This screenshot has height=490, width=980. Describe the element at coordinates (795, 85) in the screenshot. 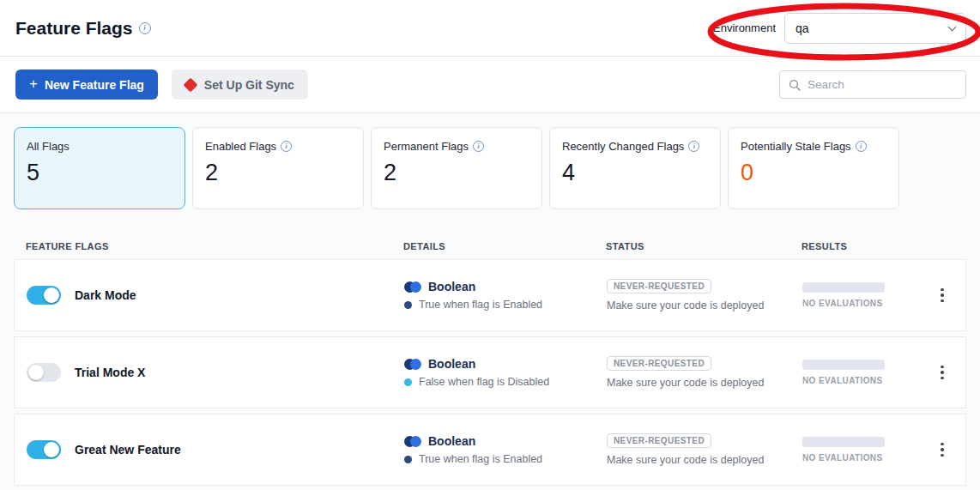

I see `search-icon` at that location.